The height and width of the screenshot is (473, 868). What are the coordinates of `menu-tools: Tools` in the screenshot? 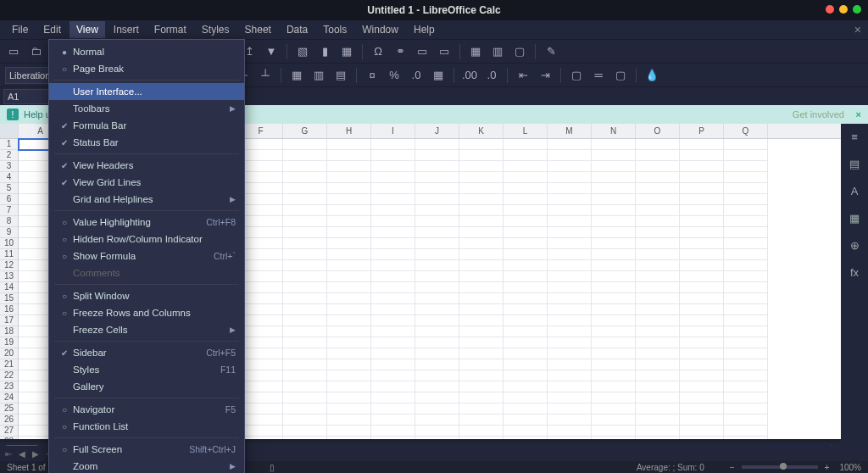 It's located at (335, 30).